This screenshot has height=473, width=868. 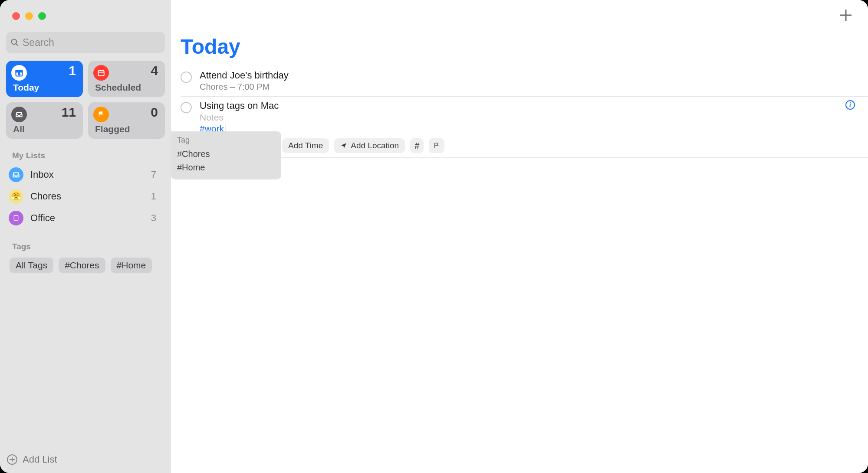 I want to click on smart-list-scheduled: 4 Scheduled, so click(x=127, y=79).